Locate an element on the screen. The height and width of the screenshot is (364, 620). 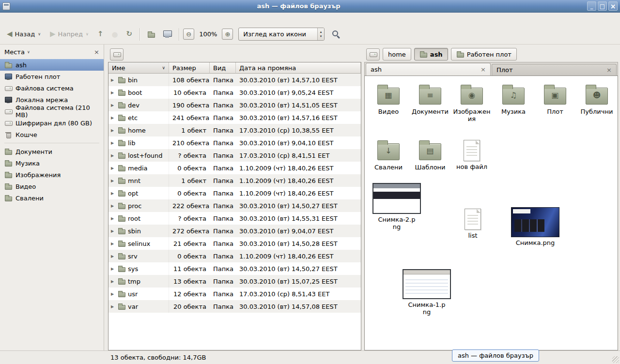
file-row: ▶ sbin 272 обекта Папка 30.03.2010 (вт) … is located at coordinates (234, 231).